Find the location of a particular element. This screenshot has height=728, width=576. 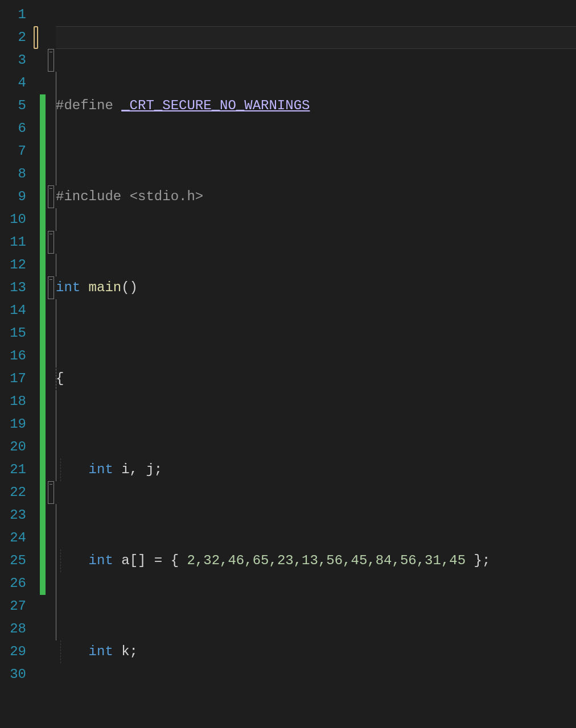

code-line: { is located at coordinates (316, 379).